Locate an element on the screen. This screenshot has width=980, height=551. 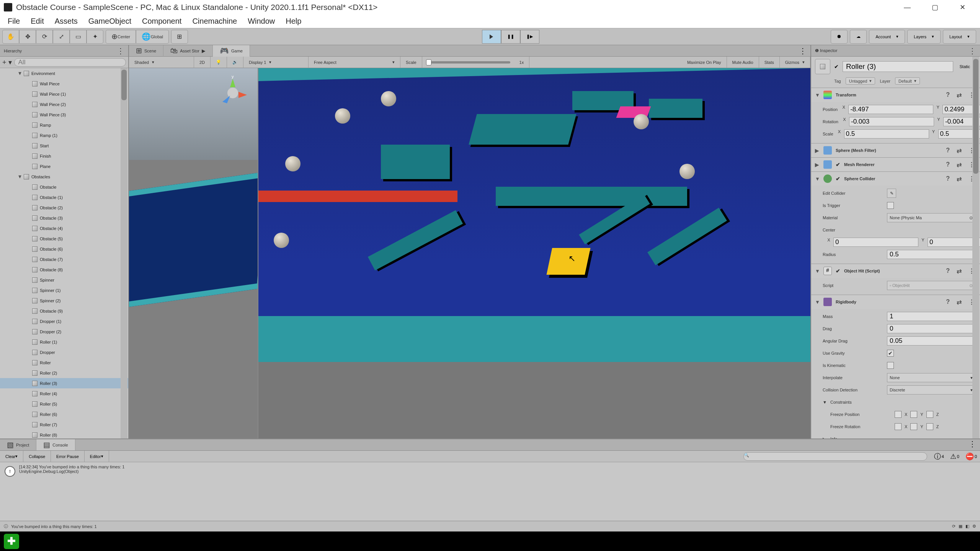
hierarchy-scrollbar is located at coordinates (124, 253).